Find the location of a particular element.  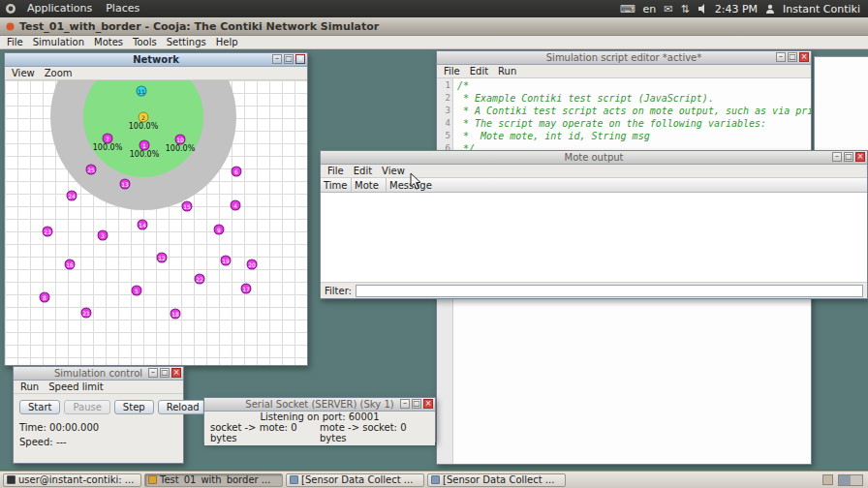

mote-4: 4 is located at coordinates (236, 205).